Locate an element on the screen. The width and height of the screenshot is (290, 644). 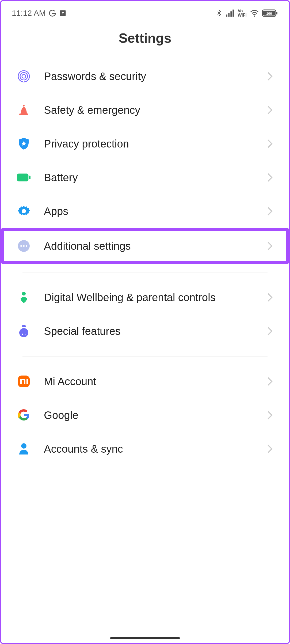
vowifi-indicator: Vo WiFi is located at coordinates (242, 13).